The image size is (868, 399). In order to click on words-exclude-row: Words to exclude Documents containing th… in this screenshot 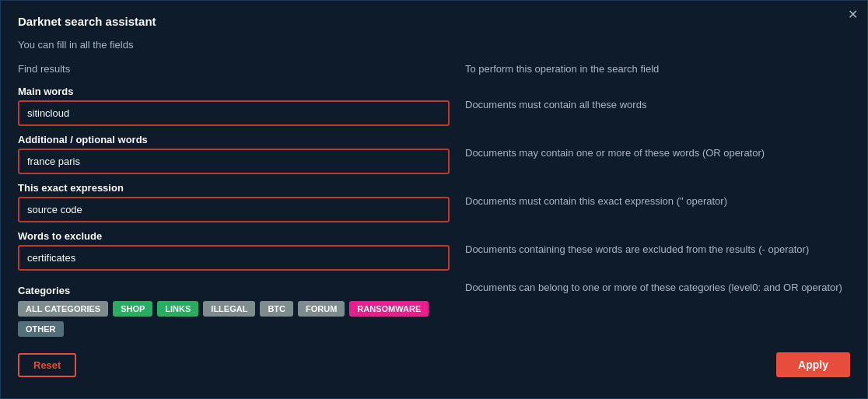, I will do `click(434, 249)`.